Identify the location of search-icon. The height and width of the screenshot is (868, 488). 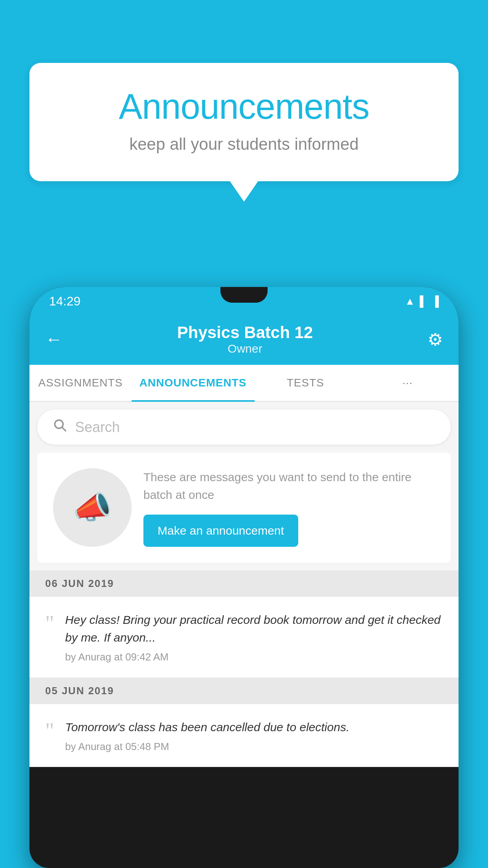
(60, 427).